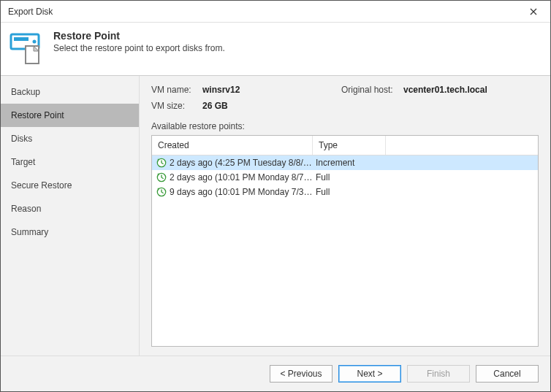 This screenshot has width=551, height=392. Describe the element at coordinates (333, 163) in the screenshot. I see `cell-type: Increment` at that location.